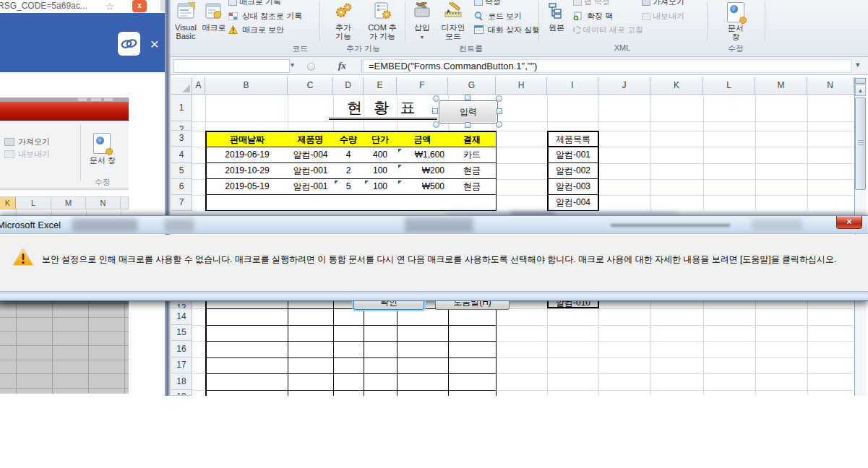 This screenshot has height=468, width=868. What do you see at coordinates (254, 4) in the screenshot?
I see `record-macro-button: 매크로 기록` at bounding box center [254, 4].